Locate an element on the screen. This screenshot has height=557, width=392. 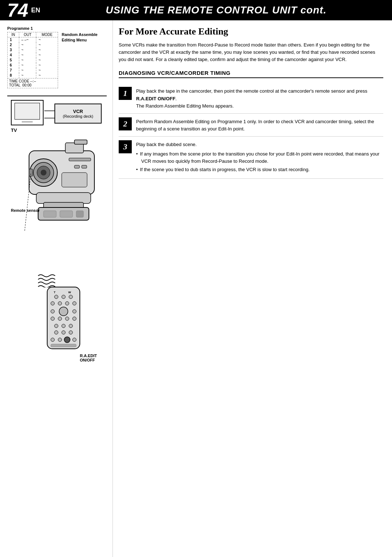
row-num: 6 is located at coordinates (13, 65).